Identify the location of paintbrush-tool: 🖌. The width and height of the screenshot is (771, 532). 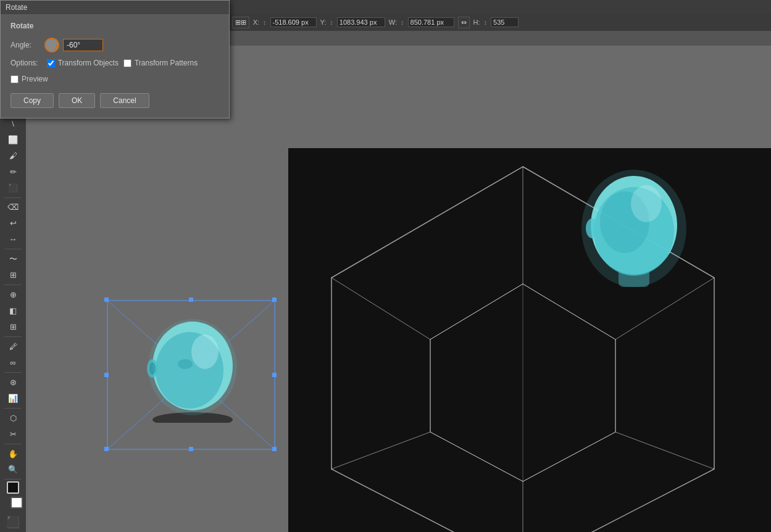
(13, 156).